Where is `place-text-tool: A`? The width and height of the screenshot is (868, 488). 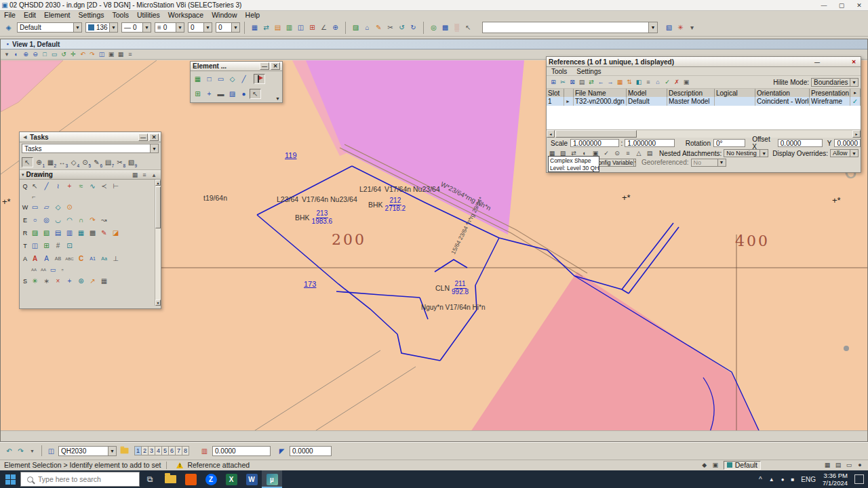 place-text-tool: A is located at coordinates (35, 259).